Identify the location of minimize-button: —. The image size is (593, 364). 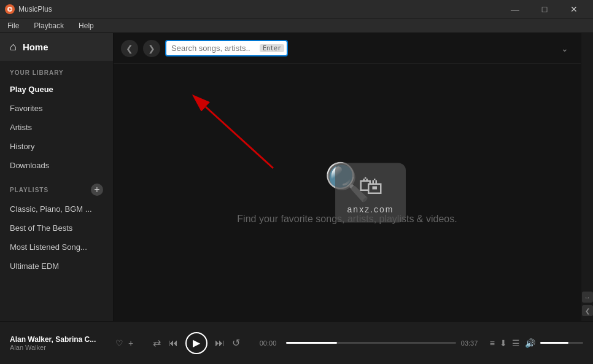
(515, 9).